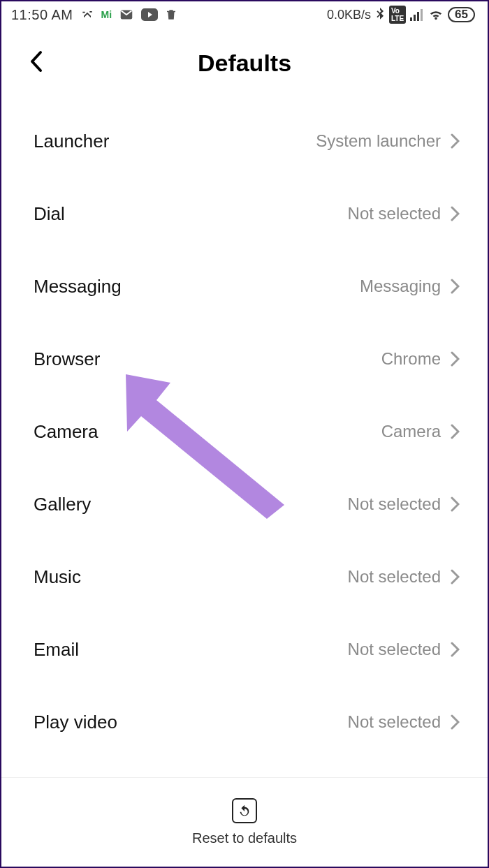 Image resolution: width=489 pixels, height=868 pixels. I want to click on row-label: Messaging, so click(78, 286).